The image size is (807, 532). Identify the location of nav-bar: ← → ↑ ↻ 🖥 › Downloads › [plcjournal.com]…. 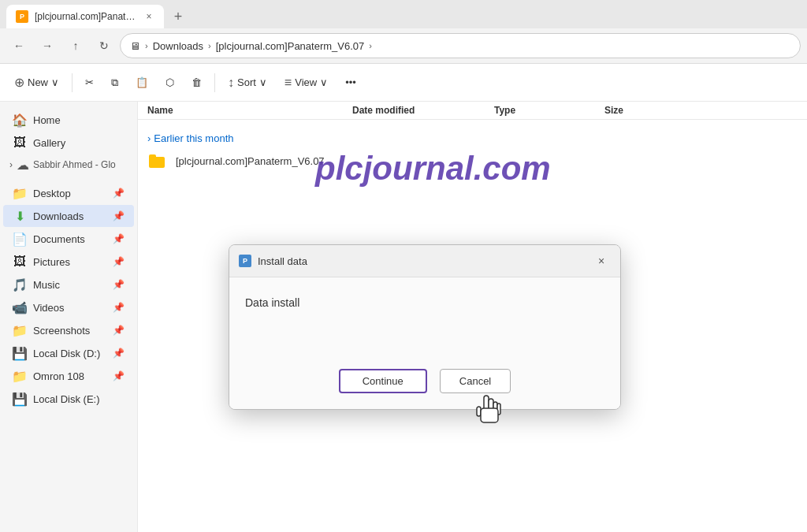
(404, 46).